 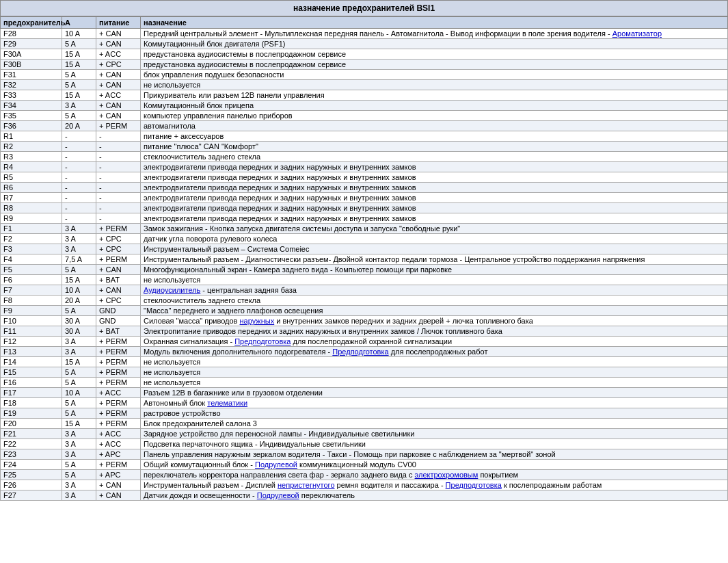 What do you see at coordinates (31, 270) in the screenshot?
I see `fuse-name: F5` at bounding box center [31, 270].